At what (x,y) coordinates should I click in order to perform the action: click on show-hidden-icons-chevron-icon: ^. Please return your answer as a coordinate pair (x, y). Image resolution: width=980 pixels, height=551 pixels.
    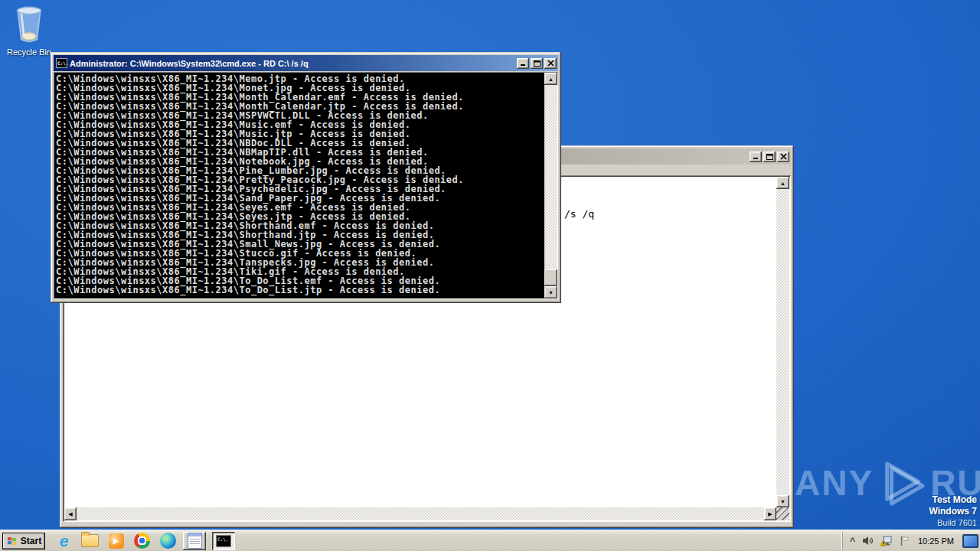
    Looking at the image, I should click on (853, 541).